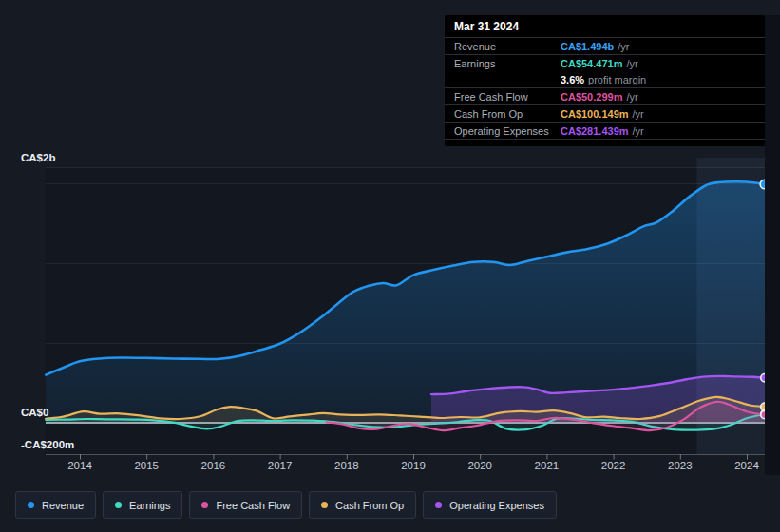  Describe the element at coordinates (587, 47) in the screenshot. I see `tooltip-value: CA$1.494b` at that location.